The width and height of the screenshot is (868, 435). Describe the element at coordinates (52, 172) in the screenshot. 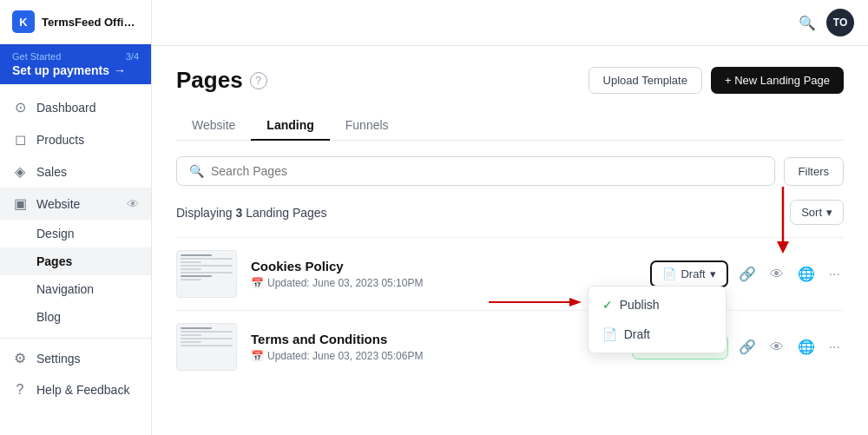

I see `sidebar-item-label: Sales` at that location.